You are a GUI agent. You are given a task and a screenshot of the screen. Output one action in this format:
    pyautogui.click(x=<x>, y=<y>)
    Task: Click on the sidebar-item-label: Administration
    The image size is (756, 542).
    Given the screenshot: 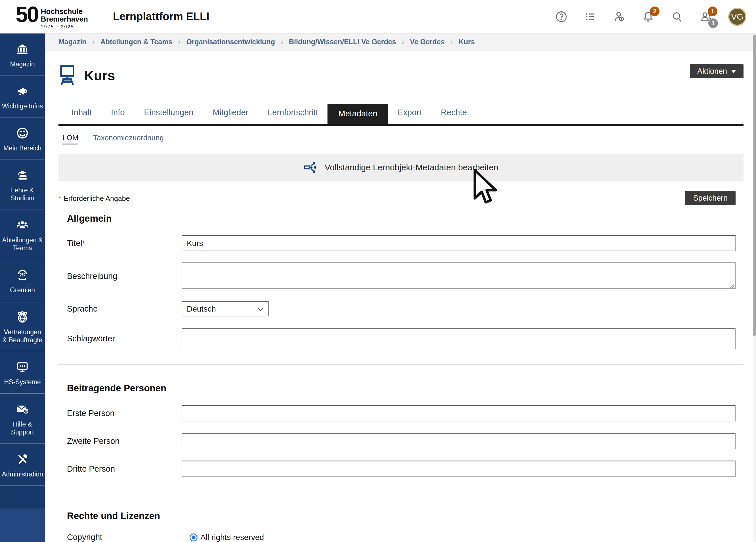 What is the action you would take?
    pyautogui.click(x=22, y=474)
    